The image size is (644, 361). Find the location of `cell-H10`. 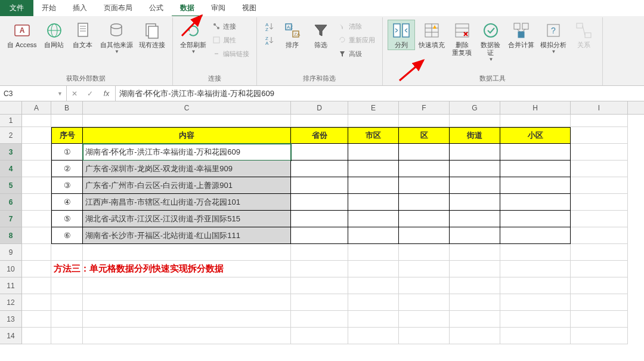

cell-H10 is located at coordinates (535, 269).